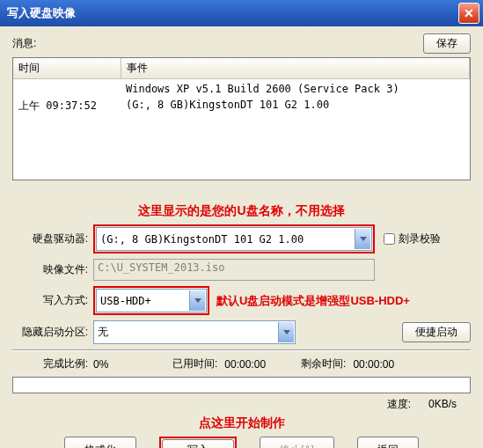 This screenshot has height=448, width=483. What do you see at coordinates (241, 269) in the screenshot?
I see `image-row: 映像文件: C:\U_SYSTEM_2013.iso` at bounding box center [241, 269].